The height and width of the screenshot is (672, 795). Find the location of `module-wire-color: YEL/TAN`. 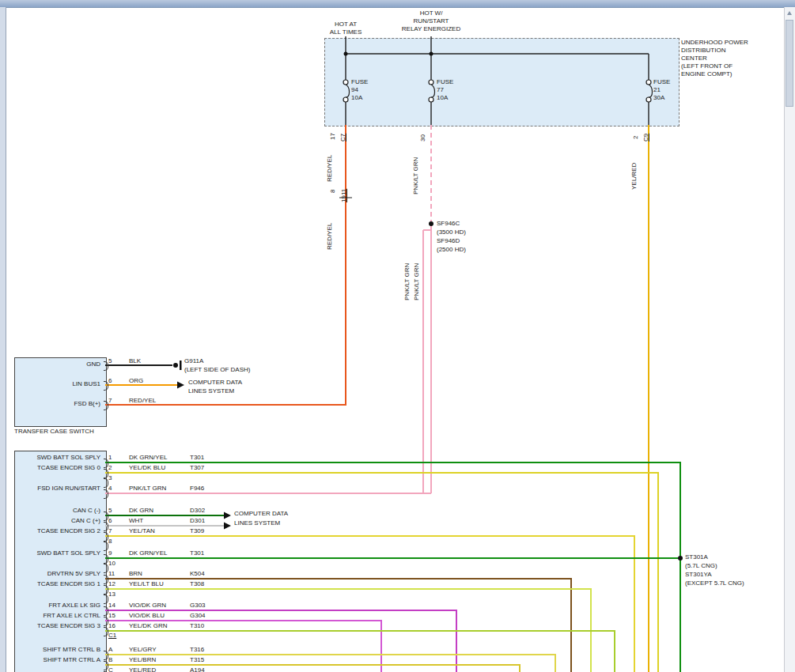

module-wire-color: YEL/TAN is located at coordinates (142, 531).